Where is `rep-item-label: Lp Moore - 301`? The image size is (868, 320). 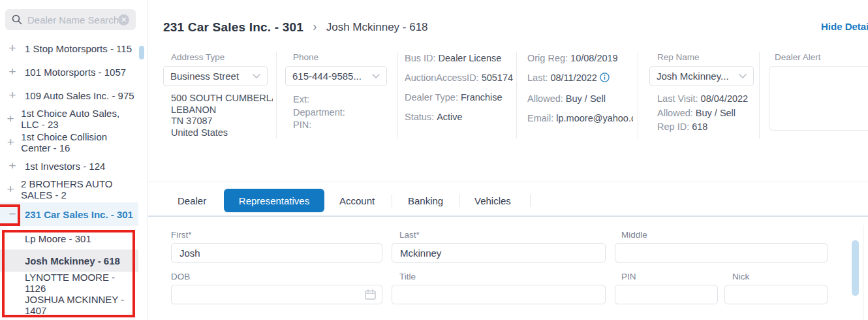 rep-item-label: Lp Moore - 301 is located at coordinates (58, 239).